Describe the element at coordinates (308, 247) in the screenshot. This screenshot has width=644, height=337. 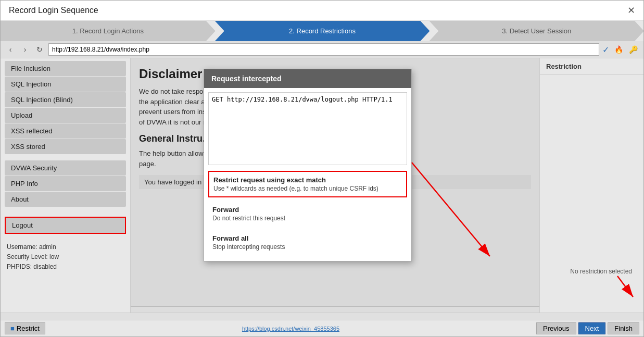
I see `forward-all-option-desc: Stop intercepting requests` at that location.